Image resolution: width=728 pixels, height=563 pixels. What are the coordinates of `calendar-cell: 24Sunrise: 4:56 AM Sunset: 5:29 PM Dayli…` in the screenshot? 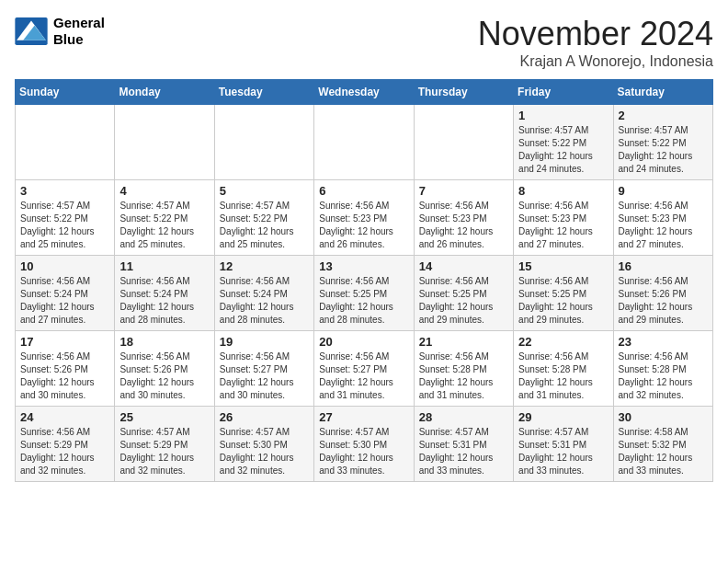 It's located at (65, 444).